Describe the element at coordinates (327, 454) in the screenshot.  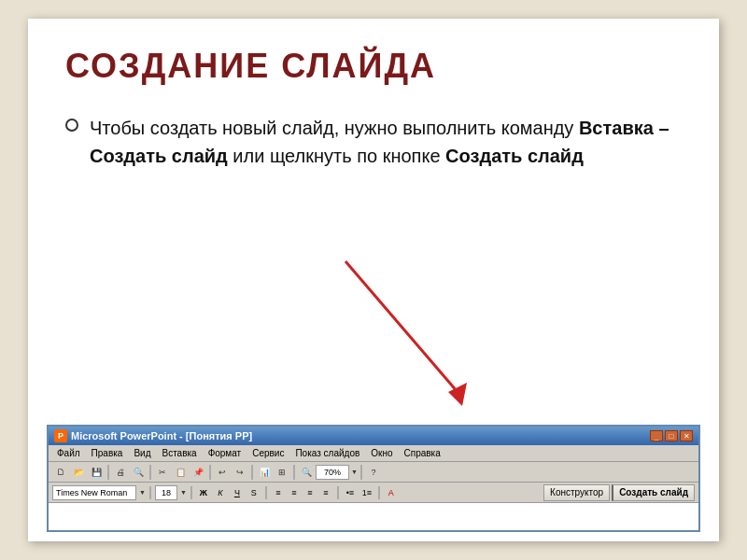
I see `menu-slideshow: Показ слайдов` at that location.